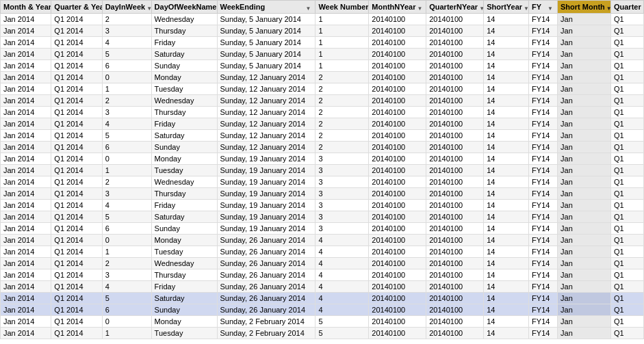  I want to click on column-header-shortmonth: Short Month, so click(584, 7).